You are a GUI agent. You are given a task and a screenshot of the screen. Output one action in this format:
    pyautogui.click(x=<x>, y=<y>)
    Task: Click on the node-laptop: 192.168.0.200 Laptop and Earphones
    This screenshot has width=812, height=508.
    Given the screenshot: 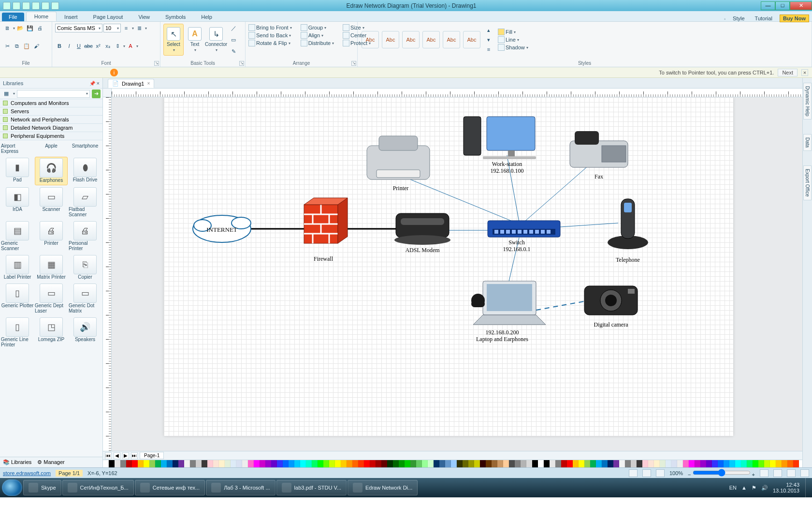 What is the action you would take?
    pyautogui.click(x=508, y=312)
    